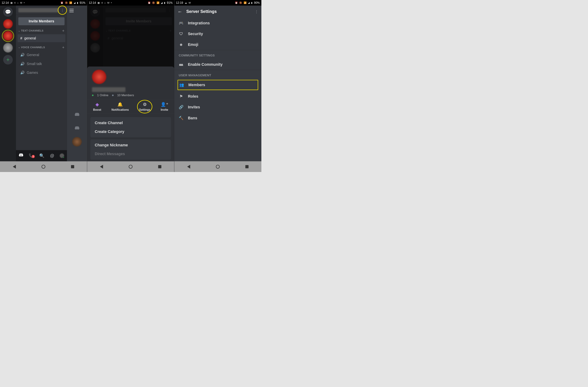 The width and height of the screenshot is (588, 387). Describe the element at coordinates (43, 86) in the screenshot. I see `phone-1: 12:14 ▦ 4 ⌂ M • ⏰ 🔕 📶 ◢ ▮ 91% 💬` at that location.